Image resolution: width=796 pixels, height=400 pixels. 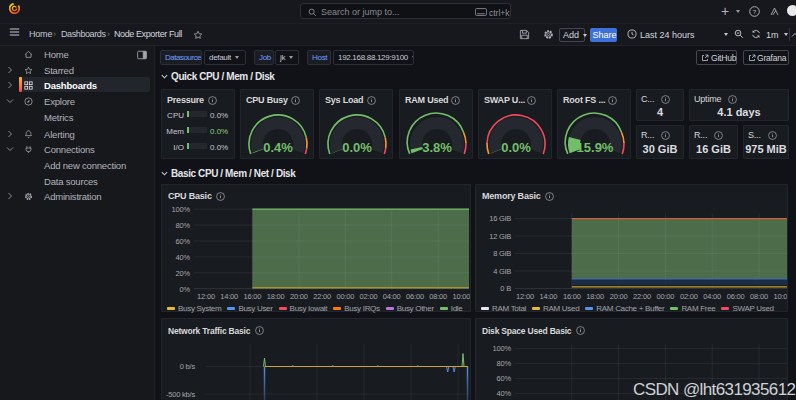 I want to click on svg-text: 4 GiB, so click(x=502, y=272).